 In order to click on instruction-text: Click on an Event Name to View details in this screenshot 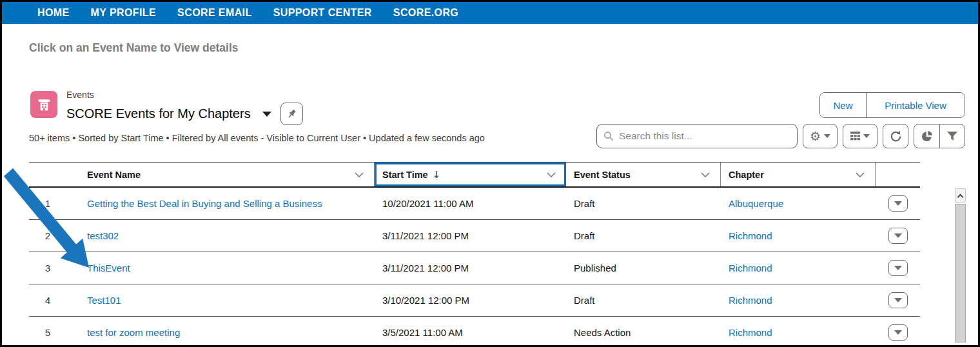, I will do `click(134, 48)`.